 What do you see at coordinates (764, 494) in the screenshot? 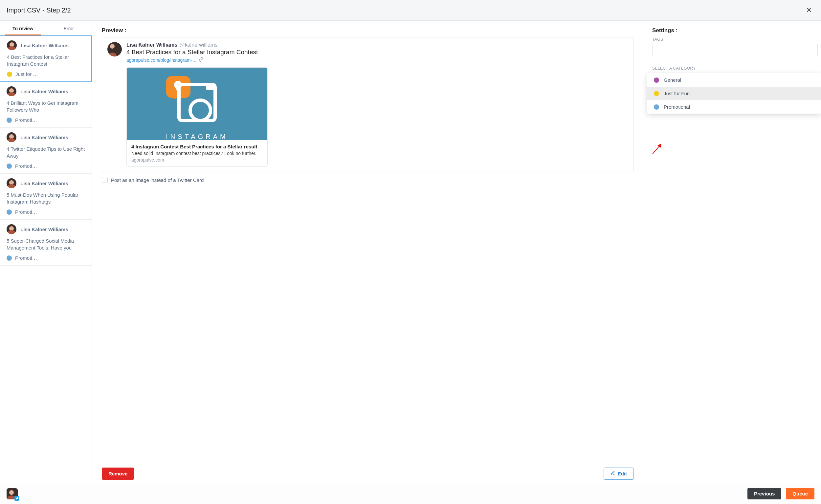
I see `previous-button: Previous` at bounding box center [764, 494].